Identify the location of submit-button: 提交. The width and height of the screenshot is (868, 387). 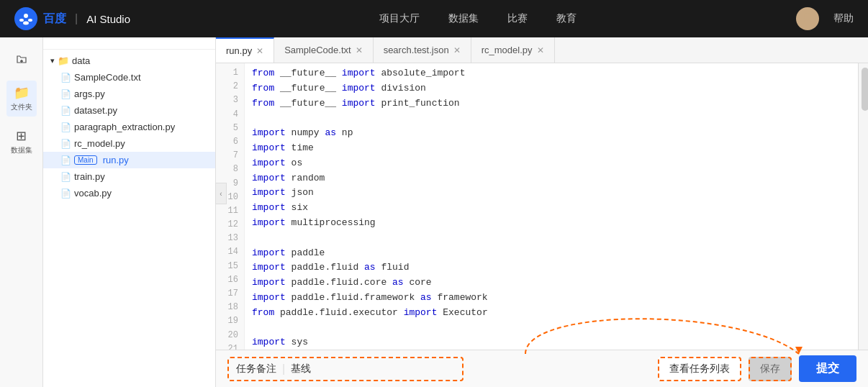
(828, 368).